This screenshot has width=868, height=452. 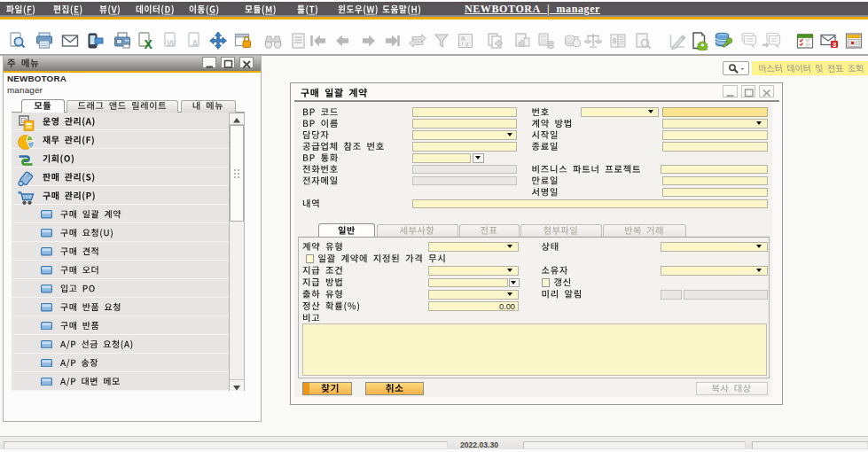 I want to click on svg-text: A, so click(x=195, y=43).